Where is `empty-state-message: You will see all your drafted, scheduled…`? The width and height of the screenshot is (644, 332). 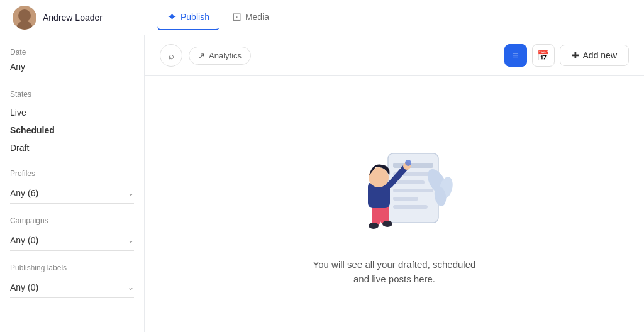
empty-state-message: You will see all your drafted, scheduled… is located at coordinates (395, 272).